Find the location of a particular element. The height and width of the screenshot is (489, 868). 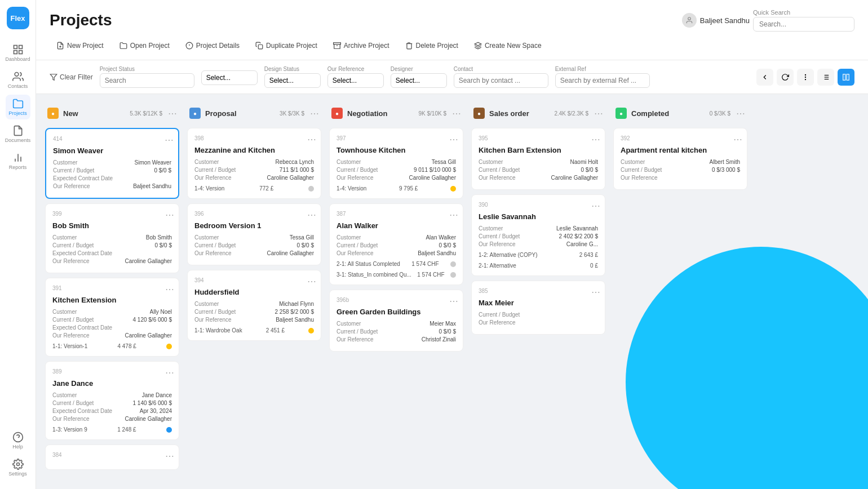

card: 390 ⋯ Leslie Savannah Customer Leslie Sa… is located at coordinates (538, 235).